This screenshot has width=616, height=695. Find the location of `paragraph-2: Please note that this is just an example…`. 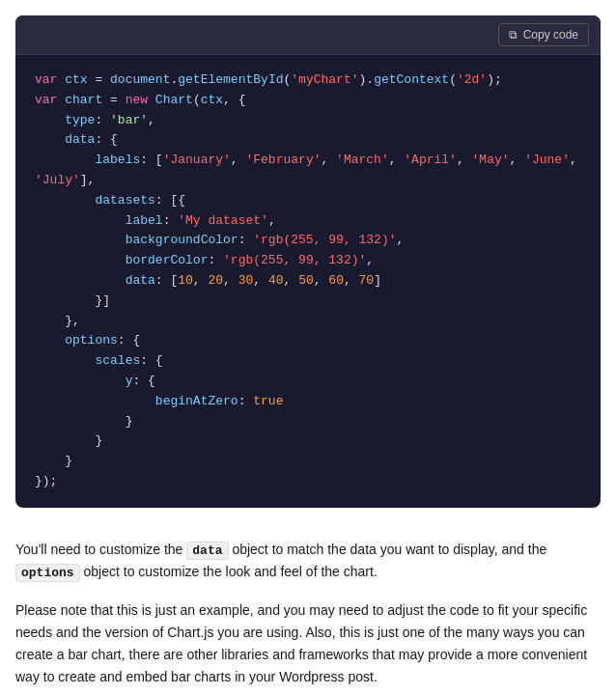

paragraph-2: Please note that this is just an example… is located at coordinates (308, 644).